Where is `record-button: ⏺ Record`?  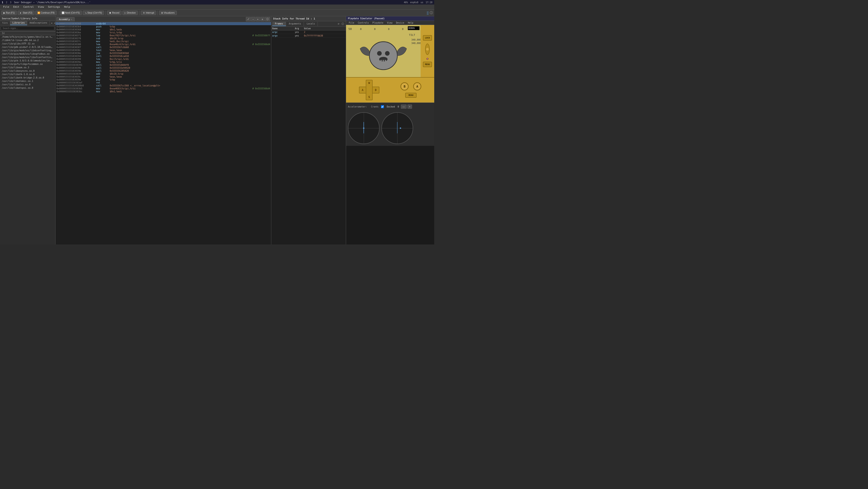
record-button: ⏺ Record is located at coordinates (114, 13).